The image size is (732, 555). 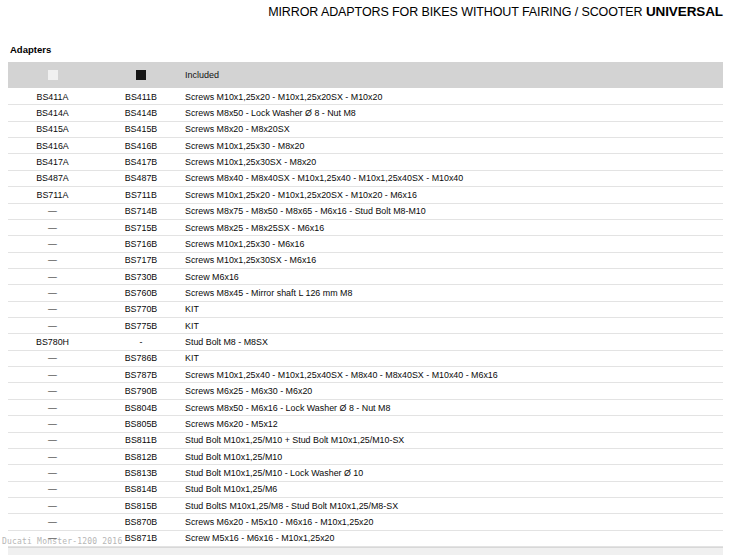 What do you see at coordinates (366, 457) in the screenshot?
I see `table-row: —BS812BStud Bolt M10x1,25/M10` at bounding box center [366, 457].